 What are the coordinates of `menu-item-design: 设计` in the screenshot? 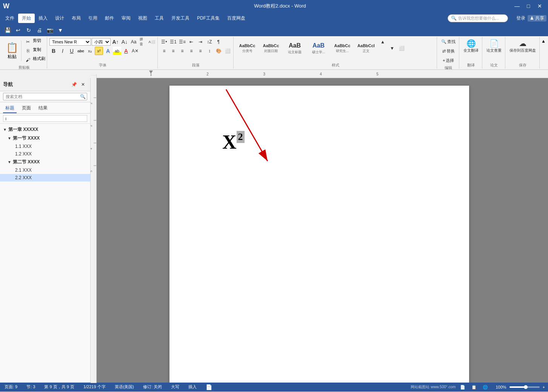 It's located at (60, 18).